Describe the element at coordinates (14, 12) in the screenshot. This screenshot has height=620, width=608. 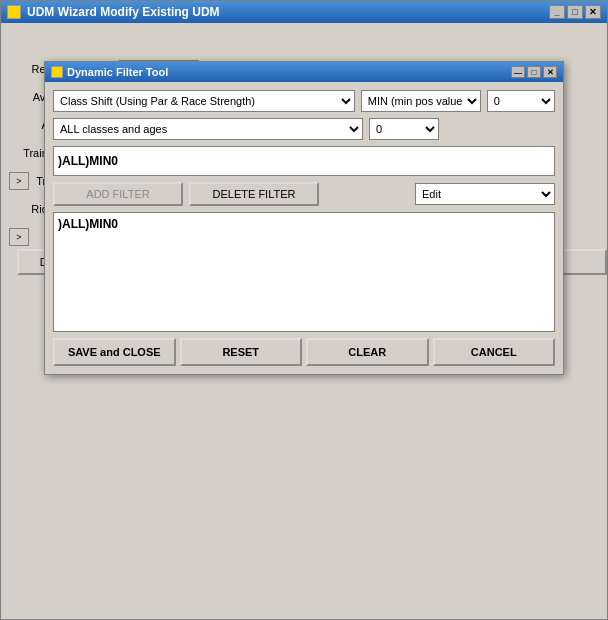
I see `outer-app-icon` at that location.